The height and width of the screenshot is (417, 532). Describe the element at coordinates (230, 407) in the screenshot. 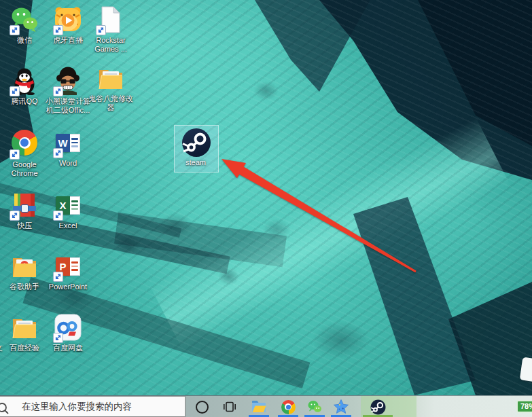

I see `task-view-icon` at that location.